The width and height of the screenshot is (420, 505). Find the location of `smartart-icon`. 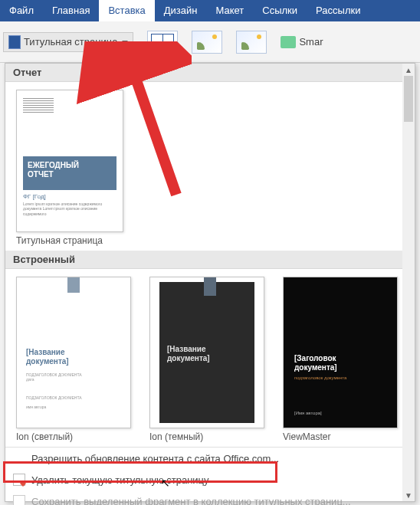

smartart-icon is located at coordinates (288, 42).